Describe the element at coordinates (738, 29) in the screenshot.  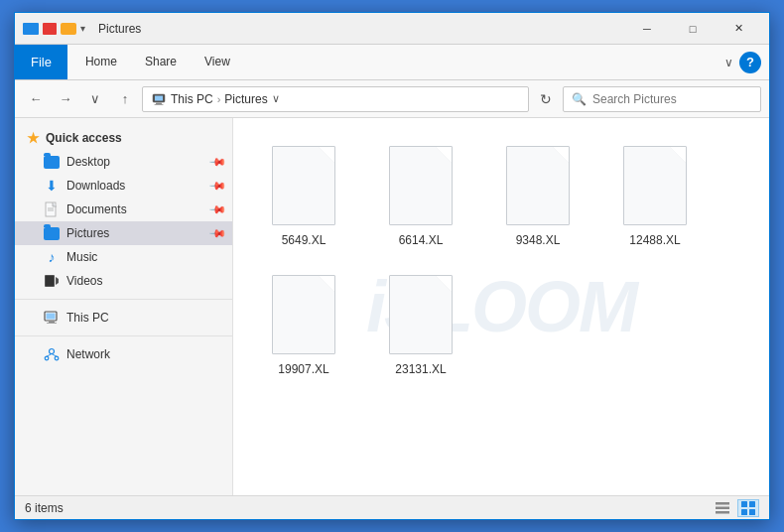
I see `close-button: ✕` at that location.